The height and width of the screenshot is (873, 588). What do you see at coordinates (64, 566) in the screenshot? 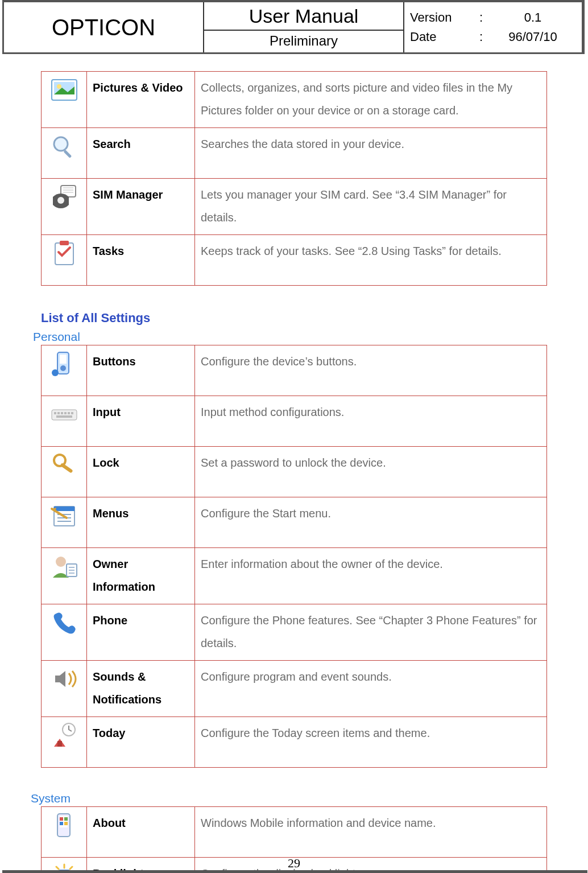
I see `owner-info-icon` at bounding box center [64, 566].